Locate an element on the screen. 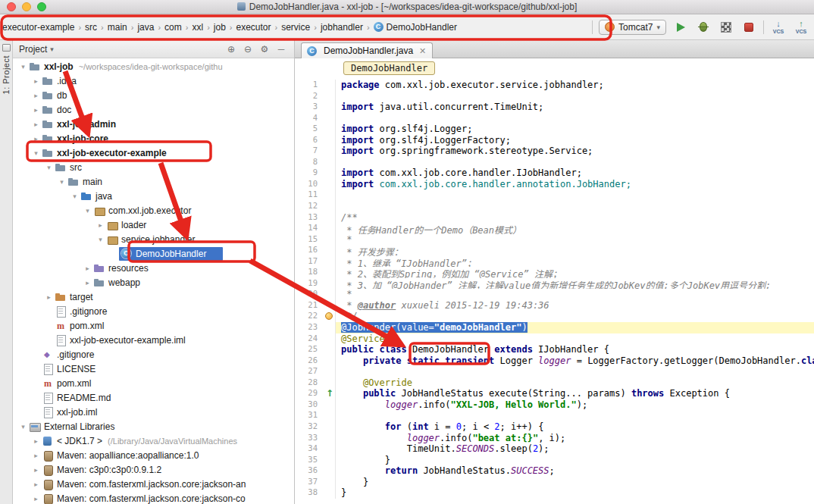 The width and height of the screenshot is (814, 504). code-line: 26 private static transient Logger logge… is located at coordinates (555, 361).